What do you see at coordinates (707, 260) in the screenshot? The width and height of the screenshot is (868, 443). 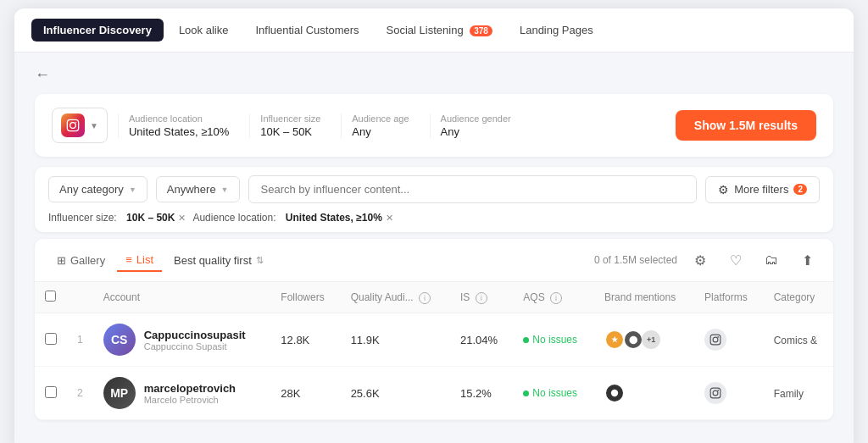 I see `toolbar-right: 0 of 1.5M selected ⚙ ♡ 🗂 ⬆` at bounding box center [707, 260].